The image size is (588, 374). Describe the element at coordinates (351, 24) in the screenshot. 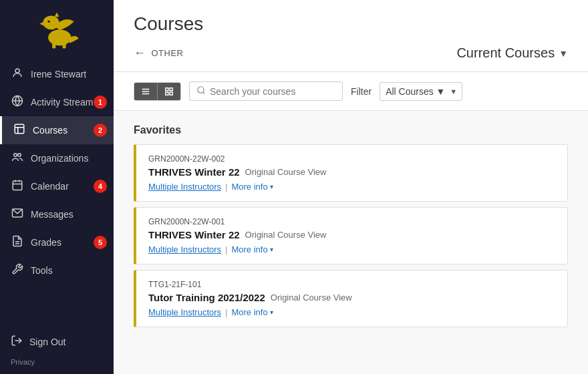

I see `page-title: Courses` at that location.